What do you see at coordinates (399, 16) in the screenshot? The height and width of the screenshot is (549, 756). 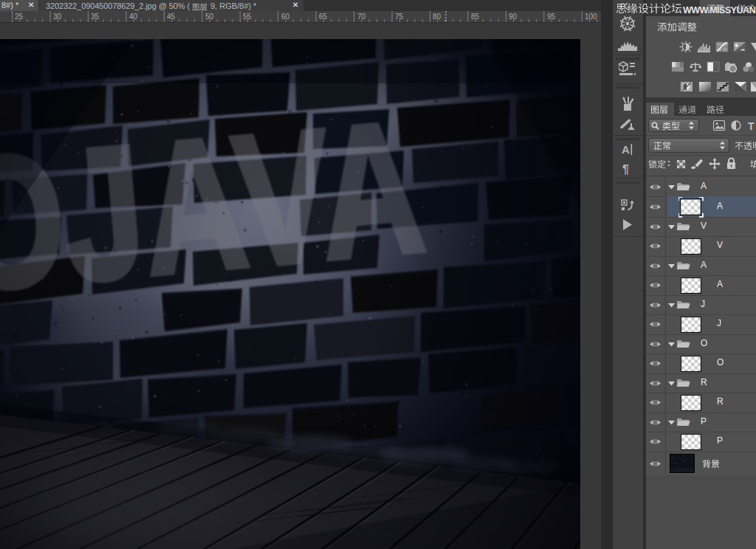 I see `svg-text: 75` at bounding box center [399, 16].